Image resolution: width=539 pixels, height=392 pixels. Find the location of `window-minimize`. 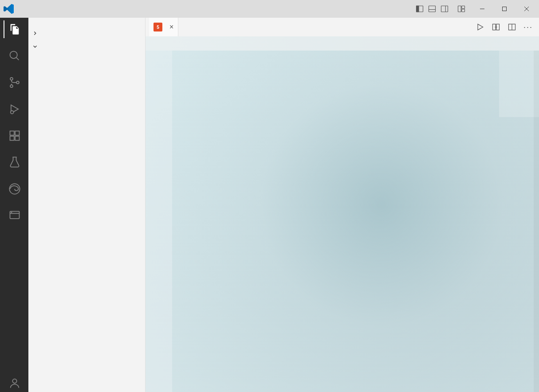

window-minimize is located at coordinates (482, 9).